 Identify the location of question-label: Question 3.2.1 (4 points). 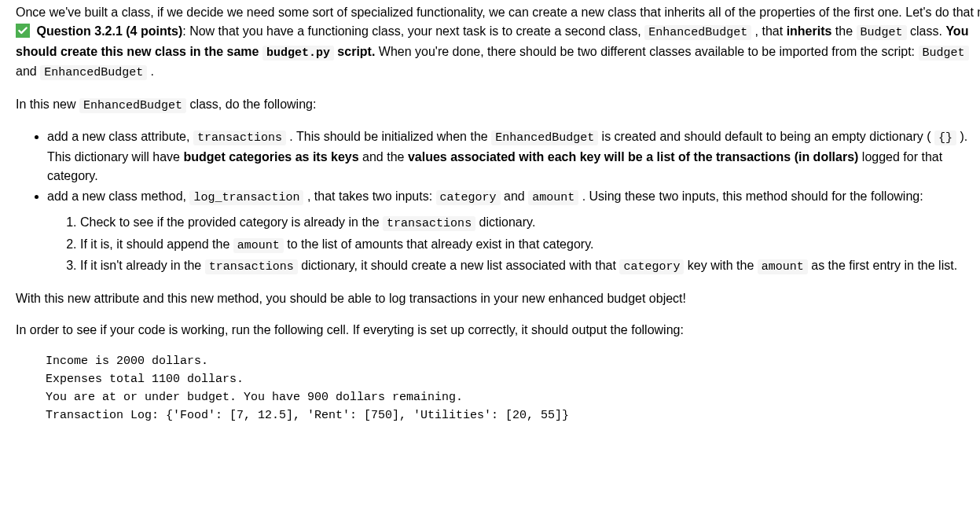
(109, 31).